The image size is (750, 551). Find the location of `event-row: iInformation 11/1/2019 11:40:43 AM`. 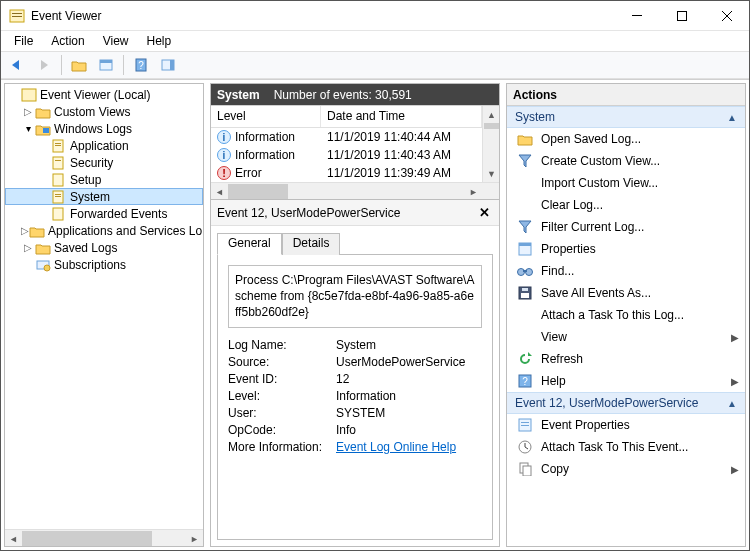

event-row: iInformation 11/1/2019 11:40:43 AM is located at coordinates (346, 155).